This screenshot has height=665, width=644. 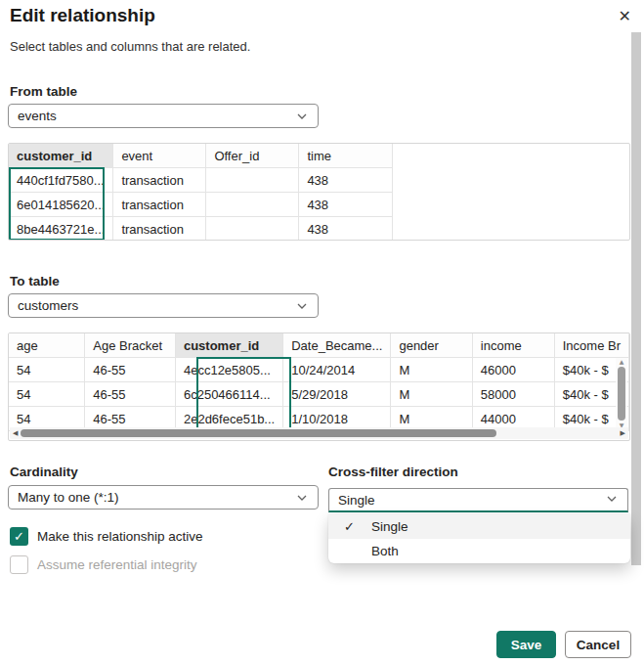 I want to click on table-row: 54 46-55 4ecc12e5805... 10/24/2014 M 460…, so click(x=319, y=370).